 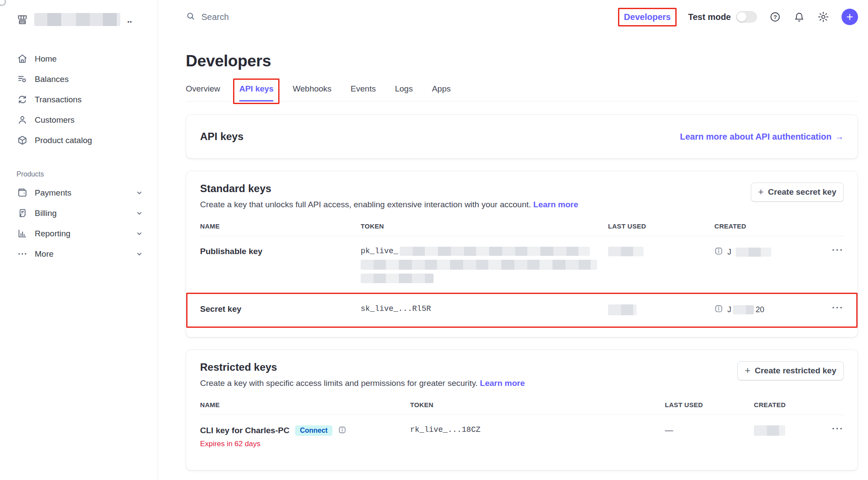 I want to click on row-actions: ···, so click(x=838, y=308).